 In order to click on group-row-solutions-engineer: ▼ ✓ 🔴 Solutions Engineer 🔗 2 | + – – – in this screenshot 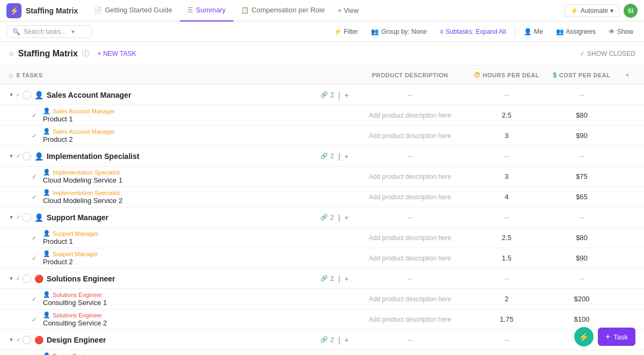, I will do `click(322, 279)`.